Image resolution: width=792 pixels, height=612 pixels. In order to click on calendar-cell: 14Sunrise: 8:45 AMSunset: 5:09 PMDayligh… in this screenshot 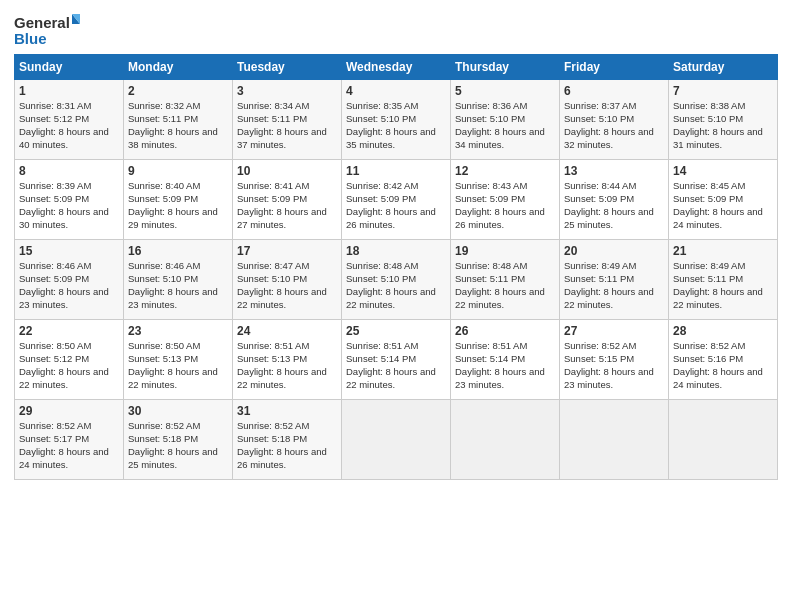, I will do `click(724, 200)`.